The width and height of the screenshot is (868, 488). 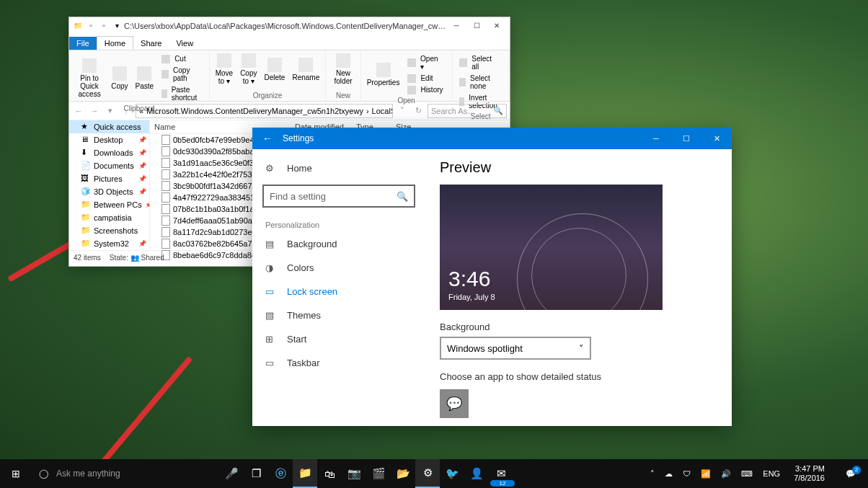 What do you see at coordinates (771, 474) in the screenshot?
I see `language-indicator: ENG` at bounding box center [771, 474].